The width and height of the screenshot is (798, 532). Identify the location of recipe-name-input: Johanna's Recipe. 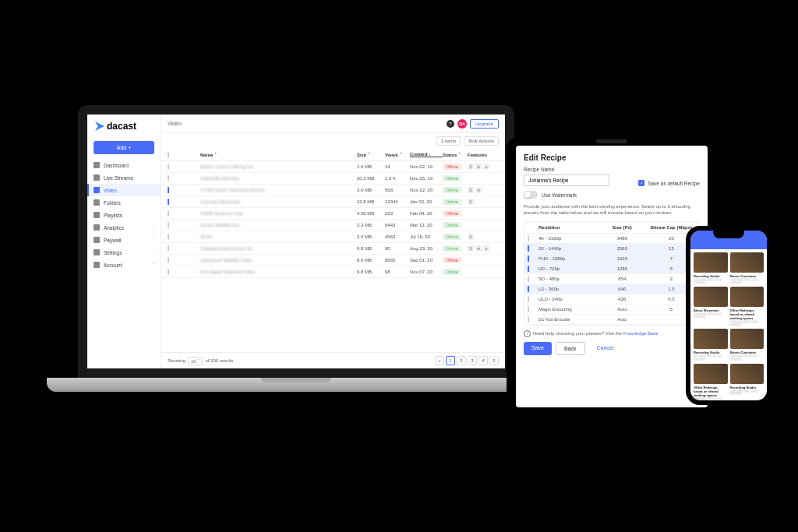
(567, 181).